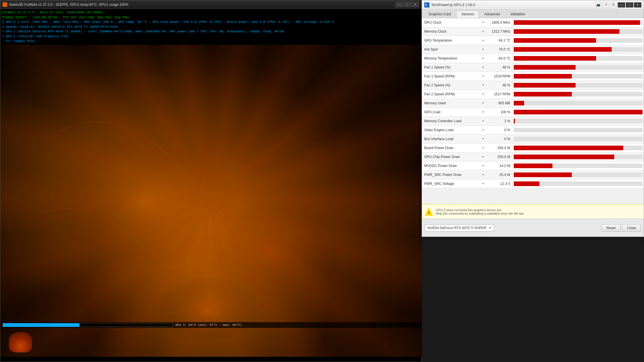 This screenshot has height=362, width=644. I want to click on close-button: Close, so click(631, 228).